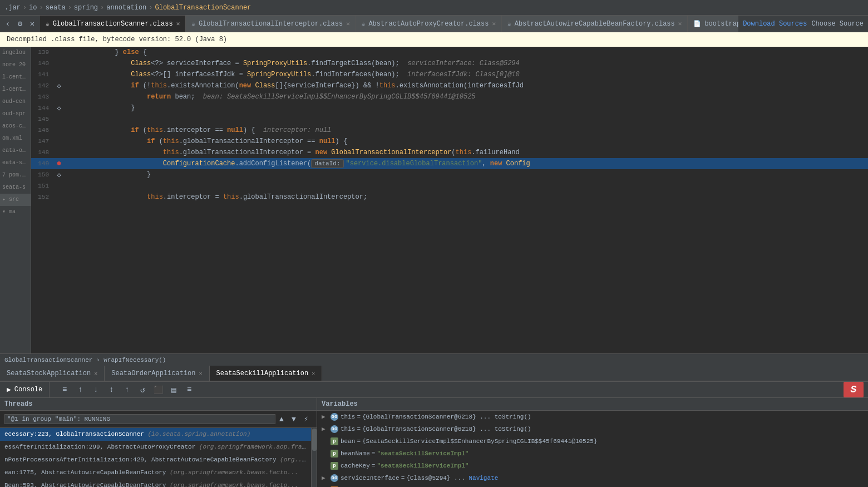  What do you see at coordinates (127, 390) in the screenshot?
I see `toolbar-step-out: ↑` at bounding box center [127, 390].